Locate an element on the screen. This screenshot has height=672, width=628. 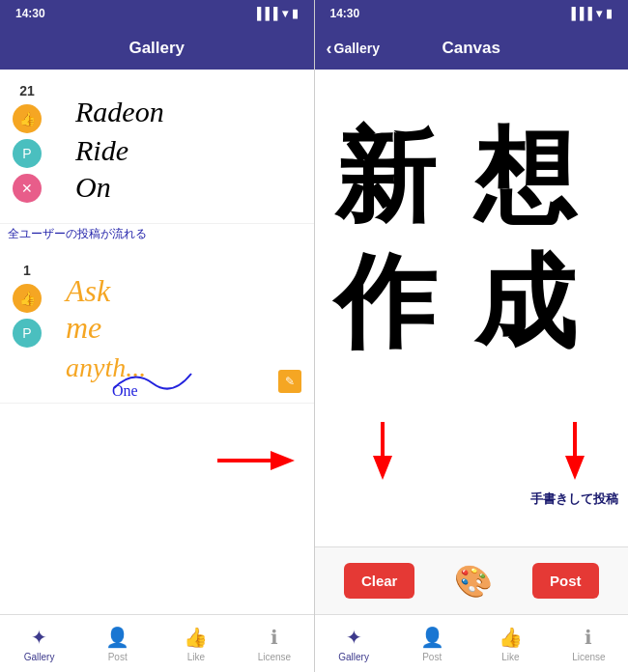
like-tab-icon-right: 👍 is located at coordinates (510, 637).